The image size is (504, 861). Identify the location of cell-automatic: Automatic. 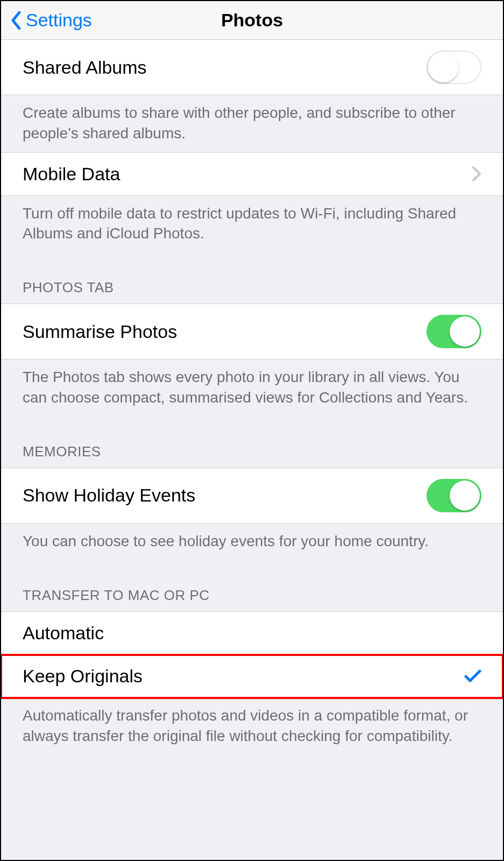
(252, 633).